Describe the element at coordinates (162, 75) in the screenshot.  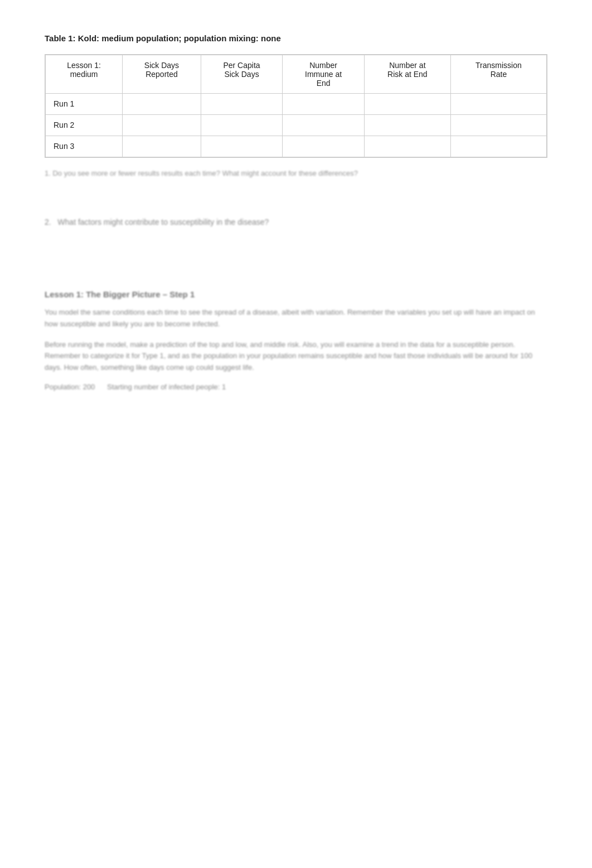
I see `col-header-sick-days: Sick DaysReported` at that location.